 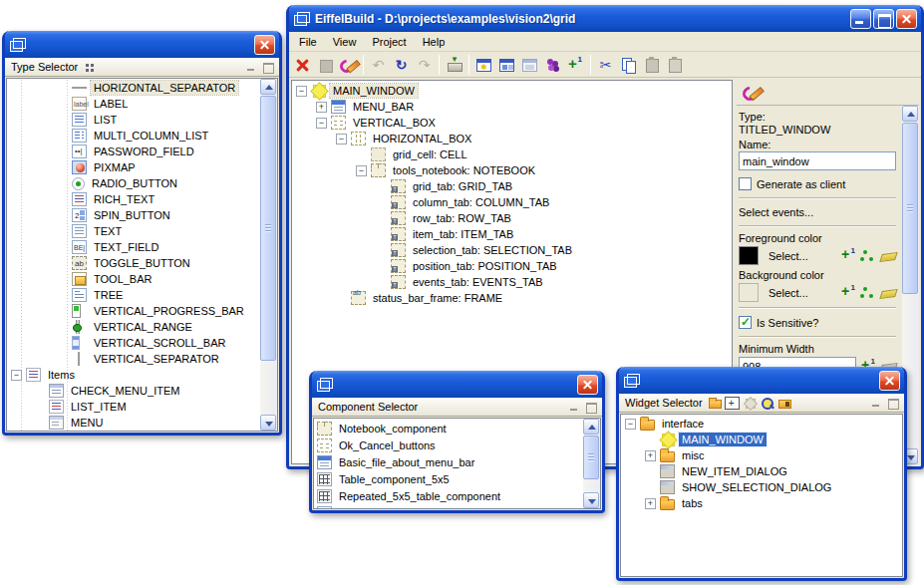 I want to click on tree-item-label: grid_cell: CELL, so click(x=431, y=154).